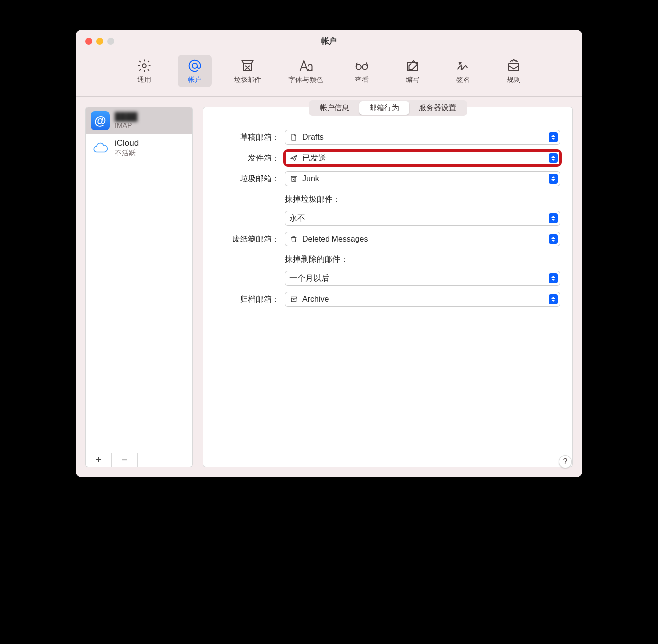 The image size is (658, 644). What do you see at coordinates (247, 71) in the screenshot?
I see `toolbar-junk: 垃圾邮件` at bounding box center [247, 71].